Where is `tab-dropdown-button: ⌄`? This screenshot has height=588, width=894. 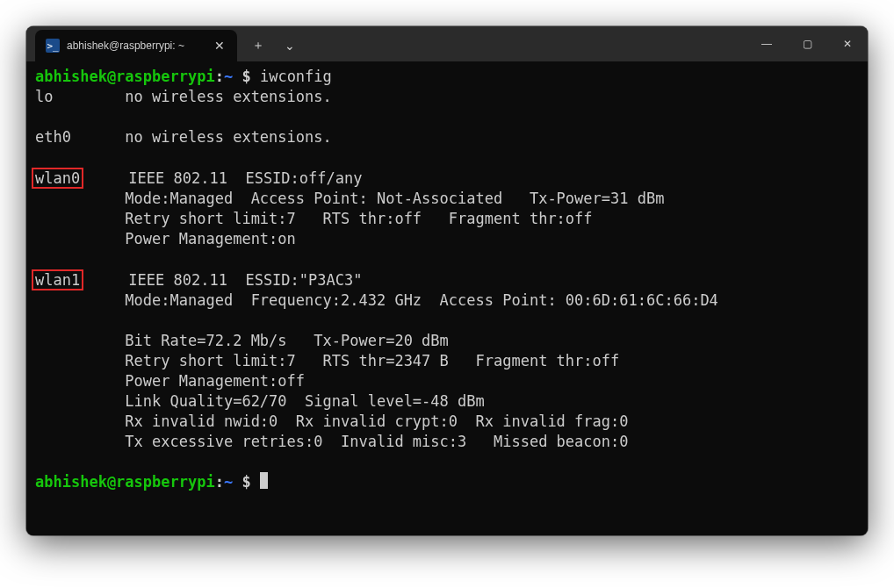 tab-dropdown-button: ⌄ is located at coordinates (290, 46).